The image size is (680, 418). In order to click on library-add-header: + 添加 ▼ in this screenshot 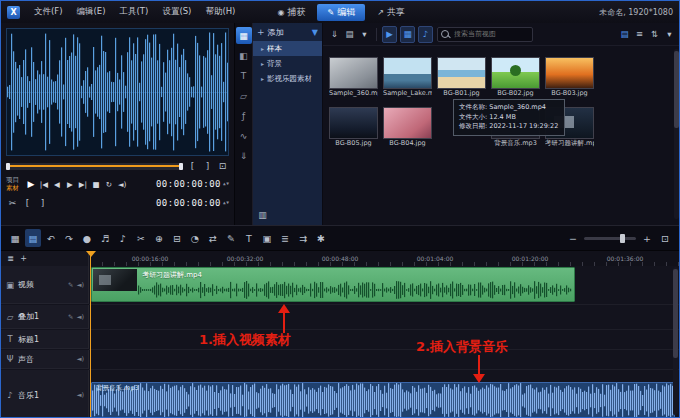, I will do `click(288, 32)`.